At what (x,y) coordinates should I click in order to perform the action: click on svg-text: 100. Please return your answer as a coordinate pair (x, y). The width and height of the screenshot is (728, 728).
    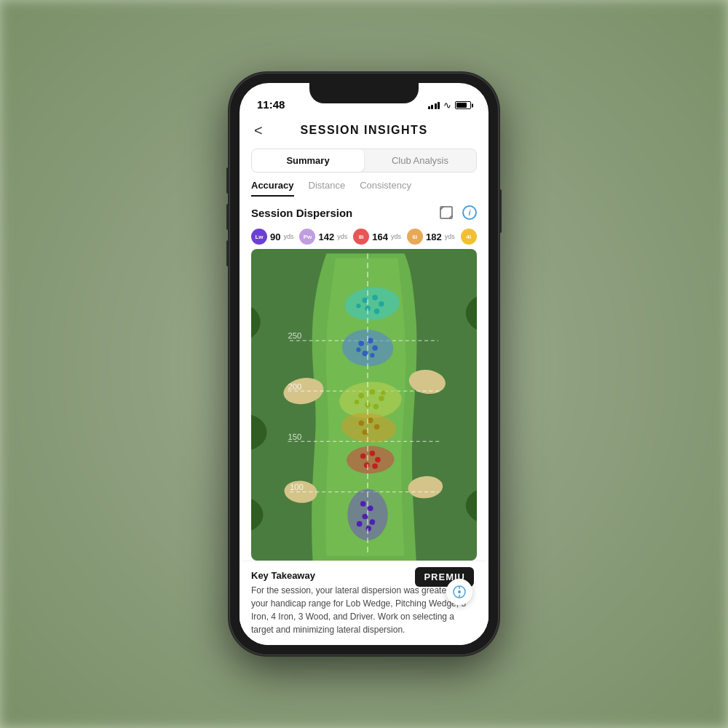
    Looking at the image, I should click on (297, 487).